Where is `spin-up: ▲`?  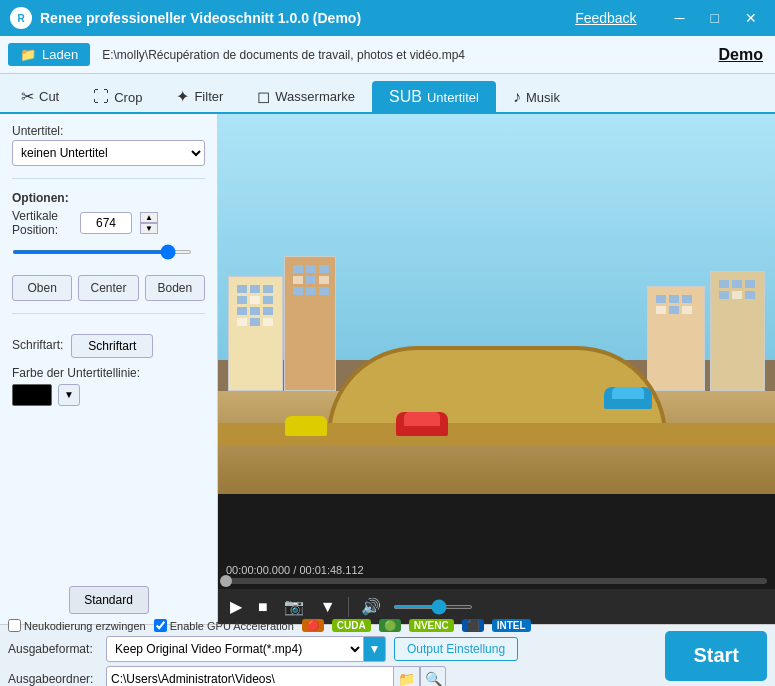
spin-up: ▲ is located at coordinates (149, 218).